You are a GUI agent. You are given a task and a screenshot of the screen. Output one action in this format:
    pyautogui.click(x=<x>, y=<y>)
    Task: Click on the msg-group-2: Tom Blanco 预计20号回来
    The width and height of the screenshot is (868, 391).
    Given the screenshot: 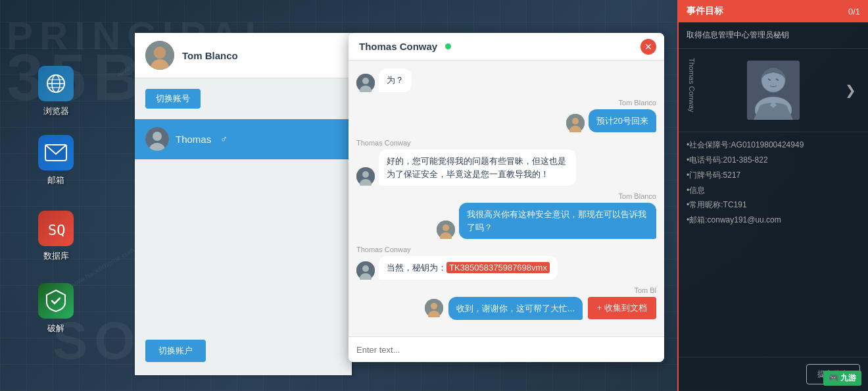 What is the action you would take?
    pyautogui.click(x=506, y=116)
    